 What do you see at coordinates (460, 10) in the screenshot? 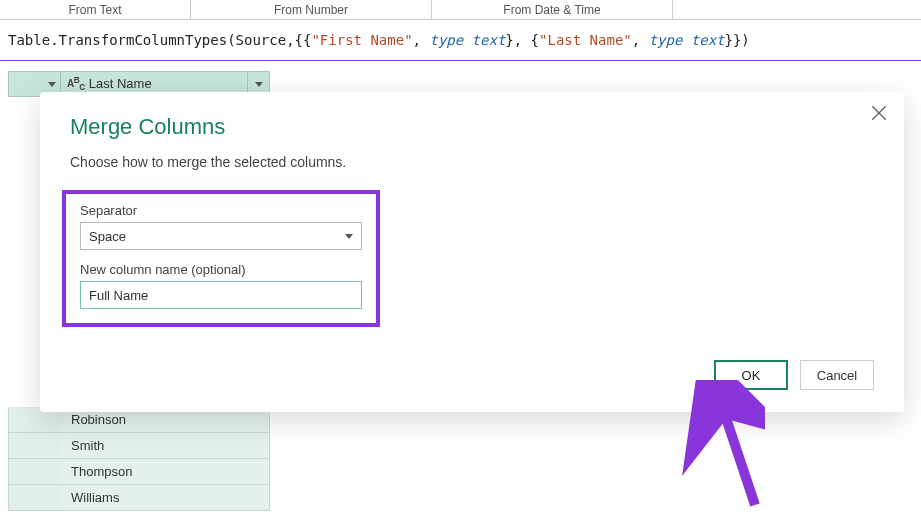
I see `ribbon-group-labels: From Text From Number From Date & Time` at bounding box center [460, 10].